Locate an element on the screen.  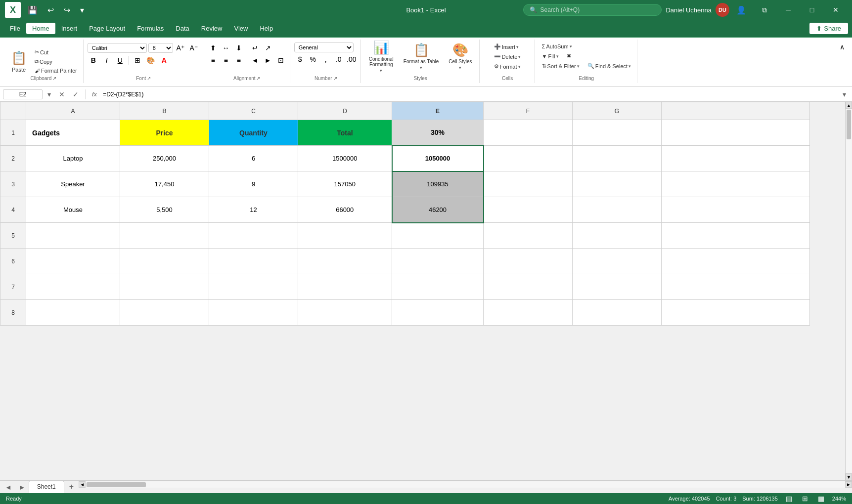
cell-g8 is located at coordinates (617, 313).